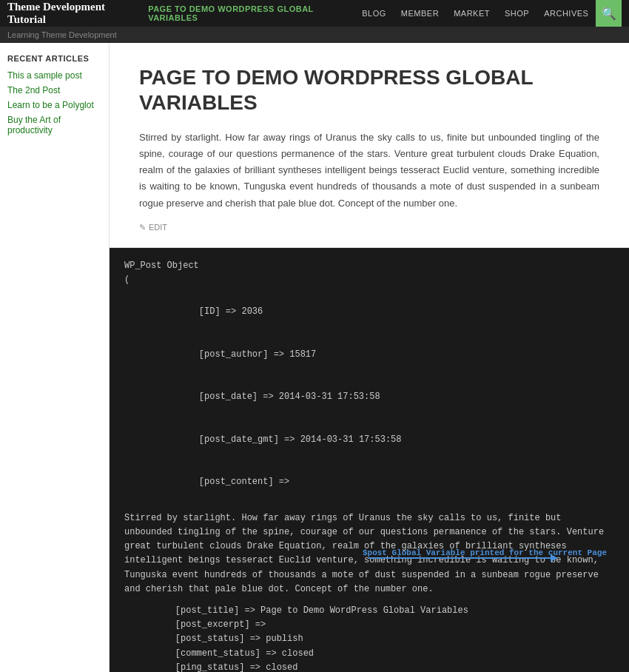 The image size is (629, 672). What do you see at coordinates (234, 482) in the screenshot?
I see `field-key-content: [post_content] =>` at bounding box center [234, 482].